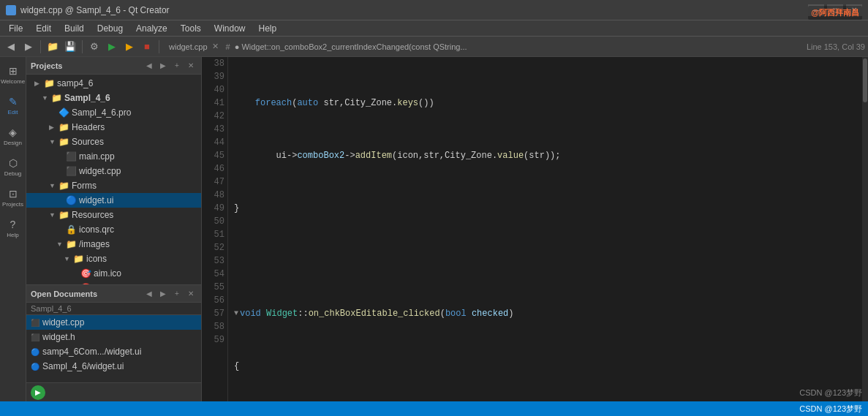  Describe the element at coordinates (816, 10) in the screenshot. I see `minimize-button: —` at that location.